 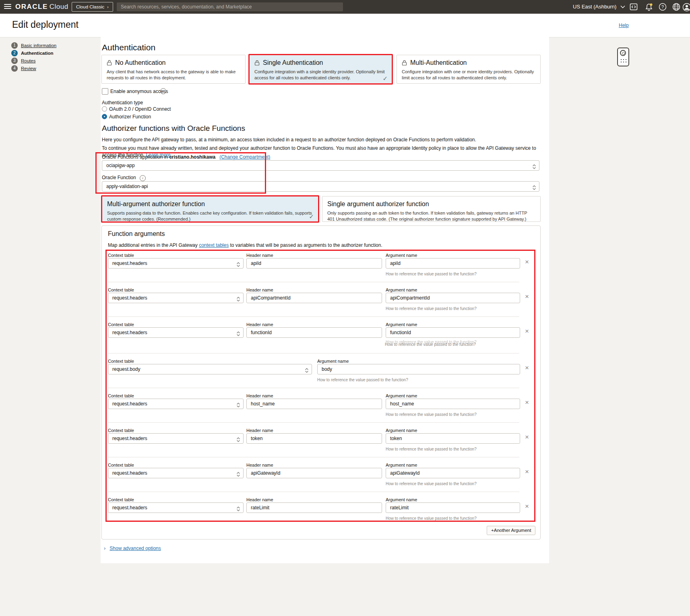 What do you see at coordinates (432, 216) in the screenshot?
I see `card-description: Only supports passing an auth token to t…` at bounding box center [432, 216].